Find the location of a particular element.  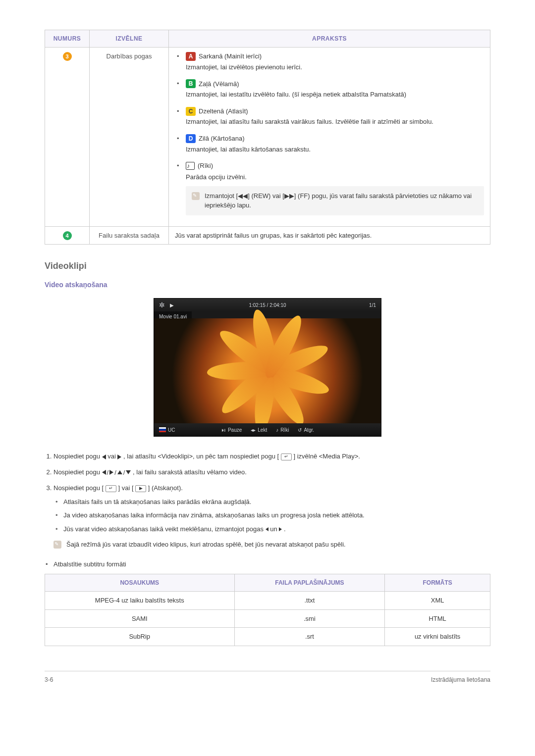

lang-code: UC is located at coordinates (171, 430).